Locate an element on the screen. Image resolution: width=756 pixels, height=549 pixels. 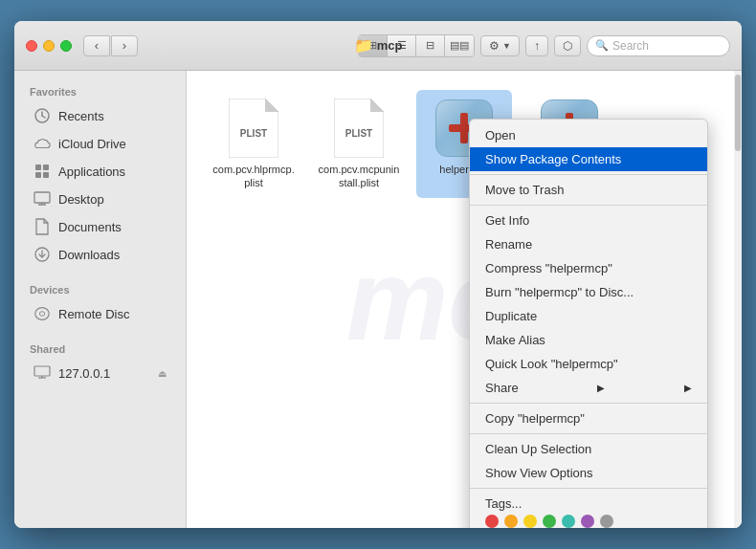
tag-purple is located at coordinates (588, 521).